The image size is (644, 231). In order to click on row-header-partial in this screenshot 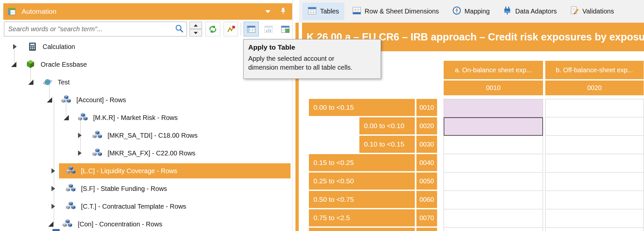, I will do `click(362, 229)`.